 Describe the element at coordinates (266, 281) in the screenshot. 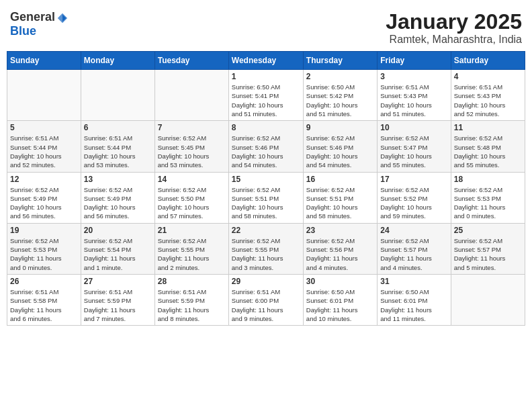

I see `day-number: 29` at that location.